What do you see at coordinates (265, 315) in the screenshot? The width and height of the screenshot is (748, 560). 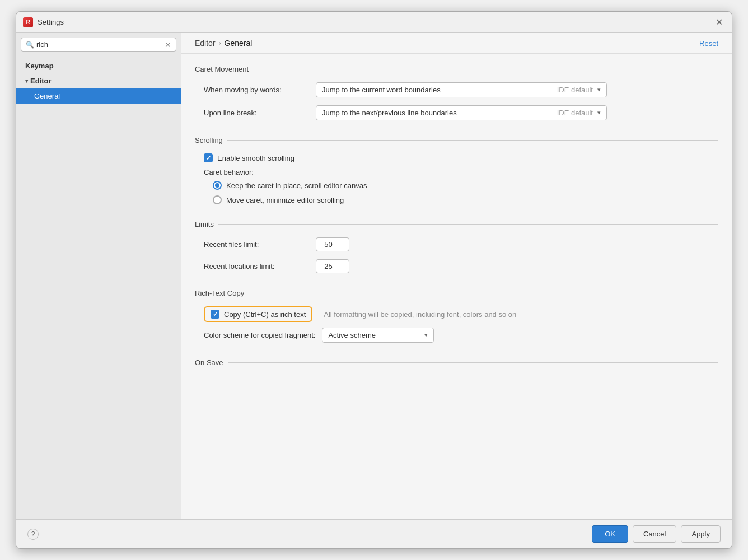 I see `copy-rich-text-label: Copy (Ctrl+C) as rich text` at bounding box center [265, 315].